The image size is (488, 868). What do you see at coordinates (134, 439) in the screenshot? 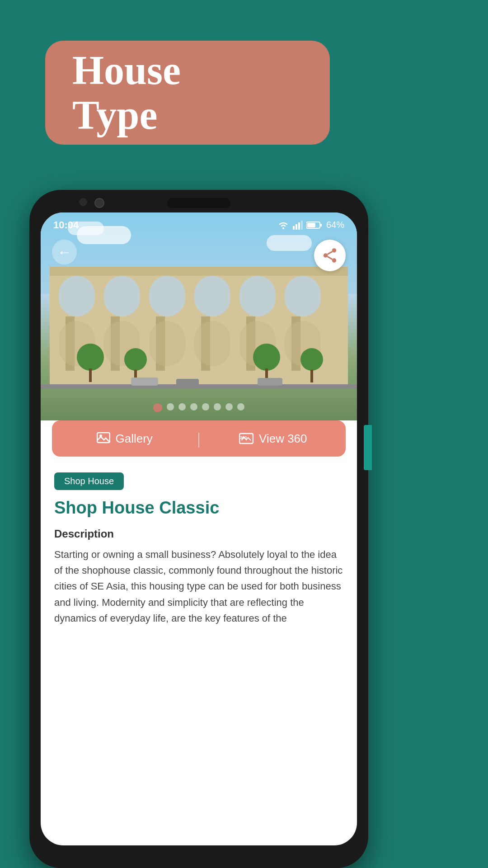
I see `gallery-label: Gallery` at bounding box center [134, 439].